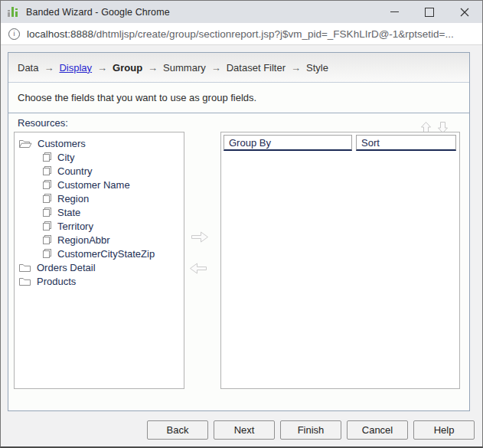 This screenshot has width=483, height=448. What do you see at coordinates (93, 185) in the screenshot?
I see `tree-field-label: Customer Name` at bounding box center [93, 185].